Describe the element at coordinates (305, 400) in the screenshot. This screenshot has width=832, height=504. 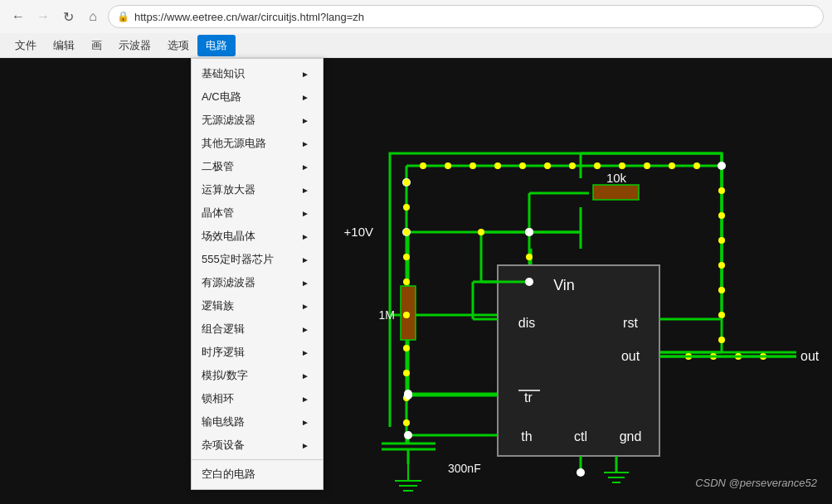
I see `arrow-icon-14: ►` at that location.